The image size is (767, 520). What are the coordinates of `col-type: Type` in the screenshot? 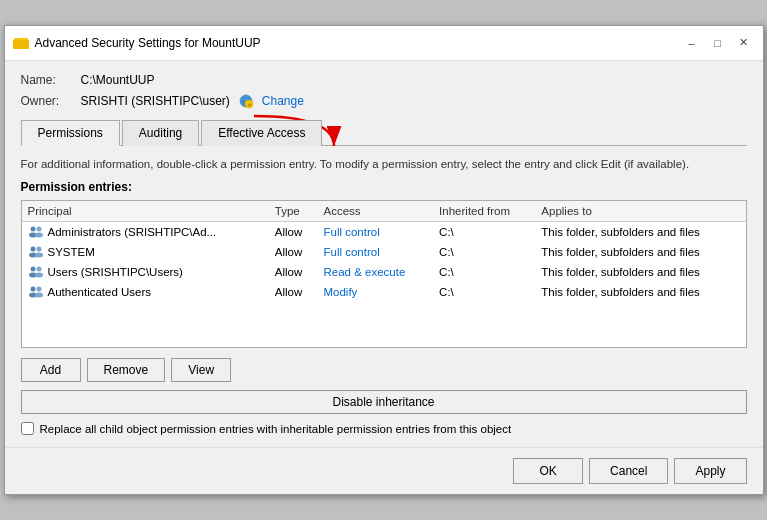 It's located at (294, 212).